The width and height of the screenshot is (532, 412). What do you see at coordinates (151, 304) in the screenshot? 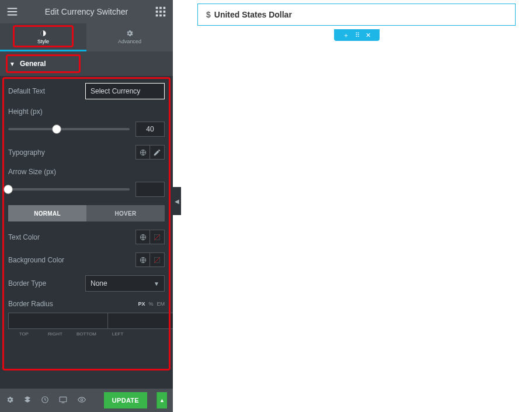
I see `unit-percent: %` at bounding box center [151, 304].